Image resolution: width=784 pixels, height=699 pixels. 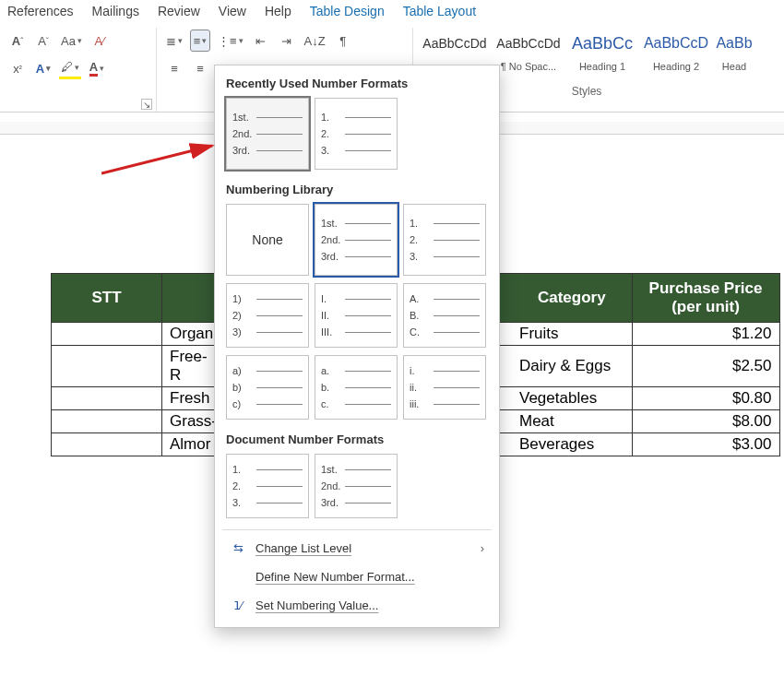 I want to click on tab-references: References, so click(x=41, y=11).